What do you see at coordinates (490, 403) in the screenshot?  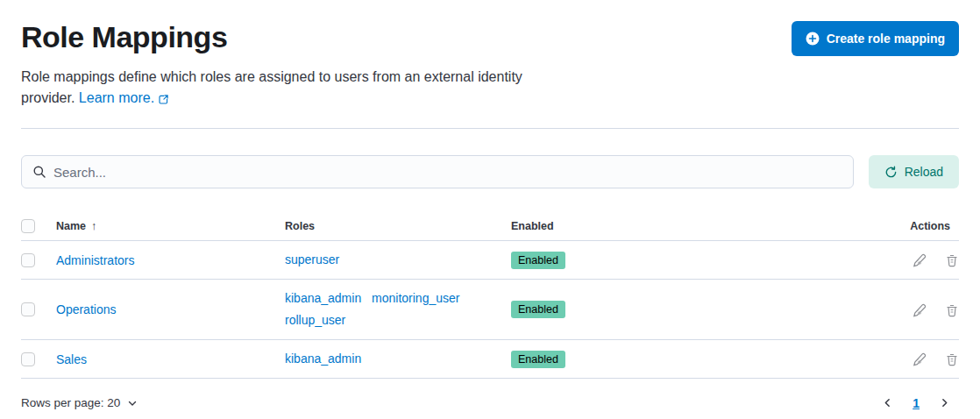 I see `table-footer: Rows per page: 20 1` at bounding box center [490, 403].